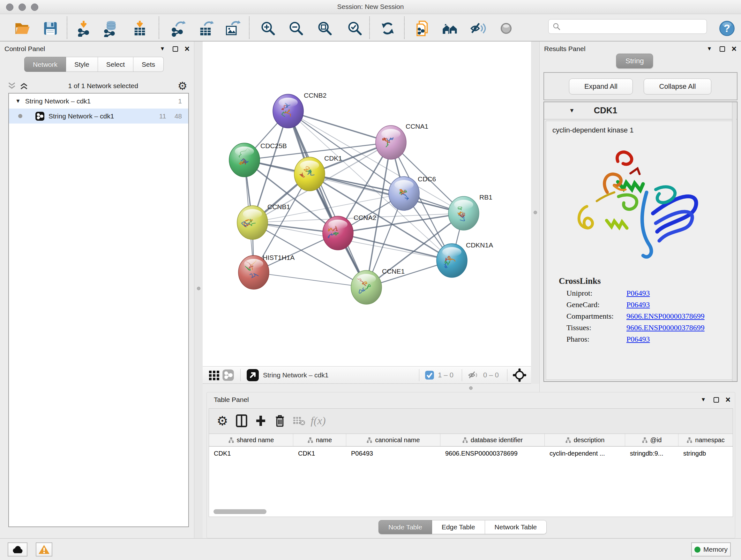 The height and width of the screenshot is (560, 741). Describe the element at coordinates (251, 440) in the screenshot. I see `column-header-shared-name: shared name` at that location.